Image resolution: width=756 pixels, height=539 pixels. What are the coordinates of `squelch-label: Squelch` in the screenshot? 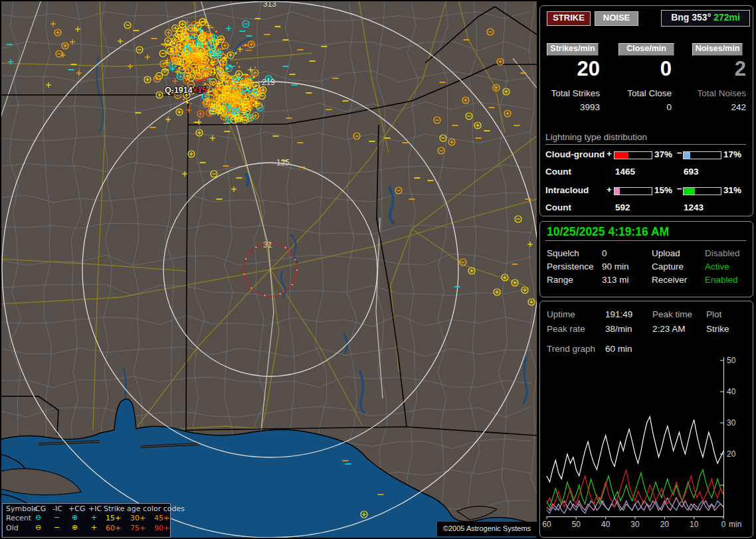 It's located at (563, 254).